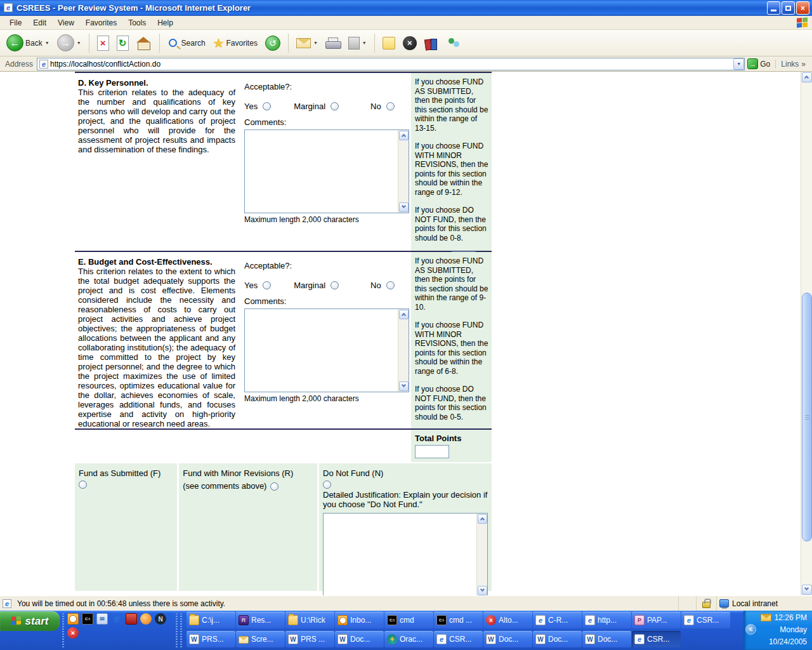 This screenshot has height=650, width=812. What do you see at coordinates (321, 171) in the screenshot?
I see `section-d-comments-textarea` at bounding box center [321, 171].